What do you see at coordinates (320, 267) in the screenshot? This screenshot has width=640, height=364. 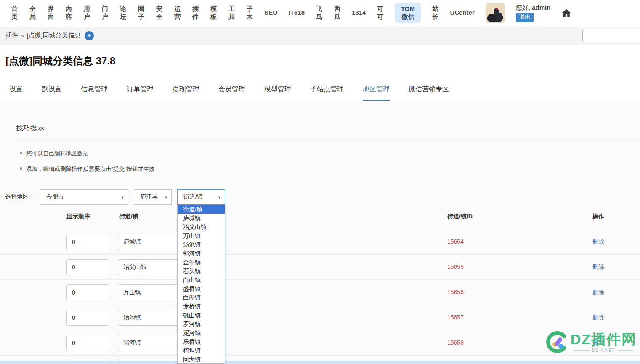 I see `table-row: 15655 删除` at bounding box center [320, 267].